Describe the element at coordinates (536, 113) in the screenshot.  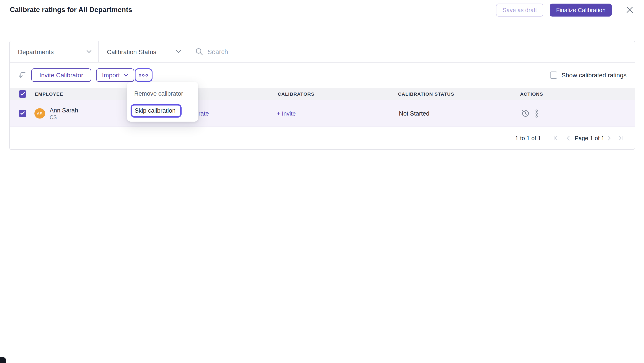
I see `row-more-options-button` at that location.